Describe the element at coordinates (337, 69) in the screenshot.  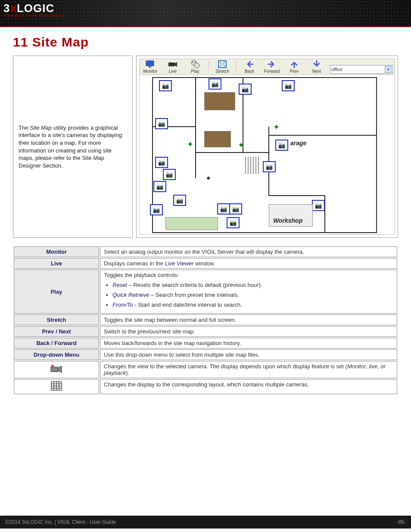
I see `sitemap-select-value: office` at that location.